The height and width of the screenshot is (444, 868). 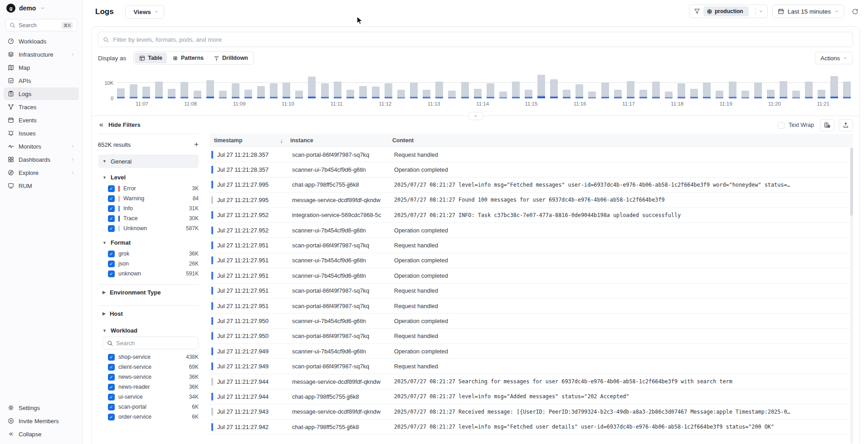 What do you see at coordinates (623, 140) in the screenshot?
I see `column-header-content: Content` at bounding box center [623, 140].